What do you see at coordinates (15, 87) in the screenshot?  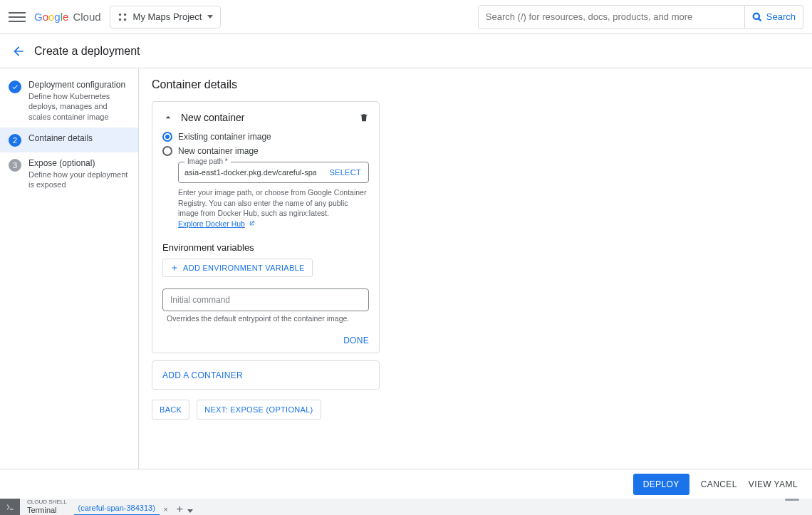 I see `check-icon` at bounding box center [15, 87].